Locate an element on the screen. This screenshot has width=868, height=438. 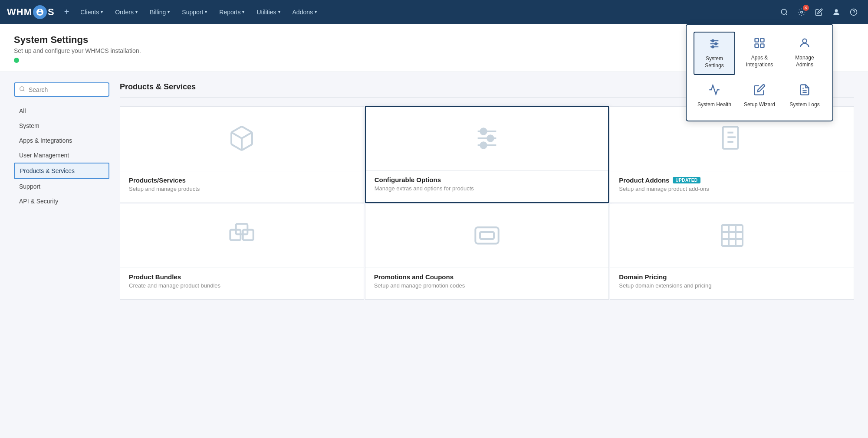
sidebar-item-support: Support is located at coordinates (62, 186).